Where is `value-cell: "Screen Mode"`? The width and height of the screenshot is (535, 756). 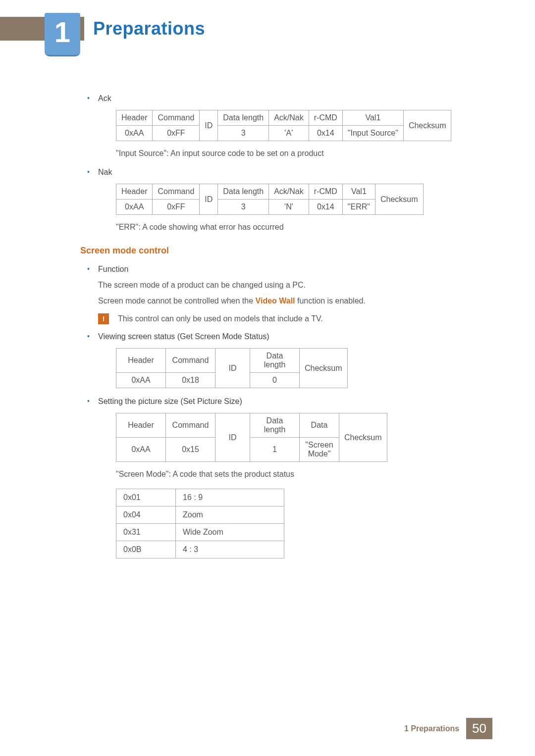
value-cell: "Screen Mode" is located at coordinates (320, 450).